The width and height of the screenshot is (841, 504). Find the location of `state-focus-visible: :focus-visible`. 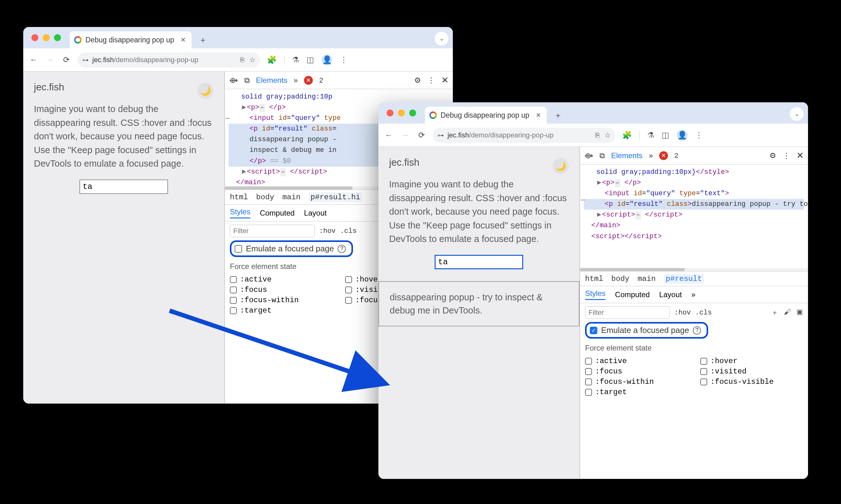

state-focus-visible: :focus-visible is located at coordinates (752, 382).